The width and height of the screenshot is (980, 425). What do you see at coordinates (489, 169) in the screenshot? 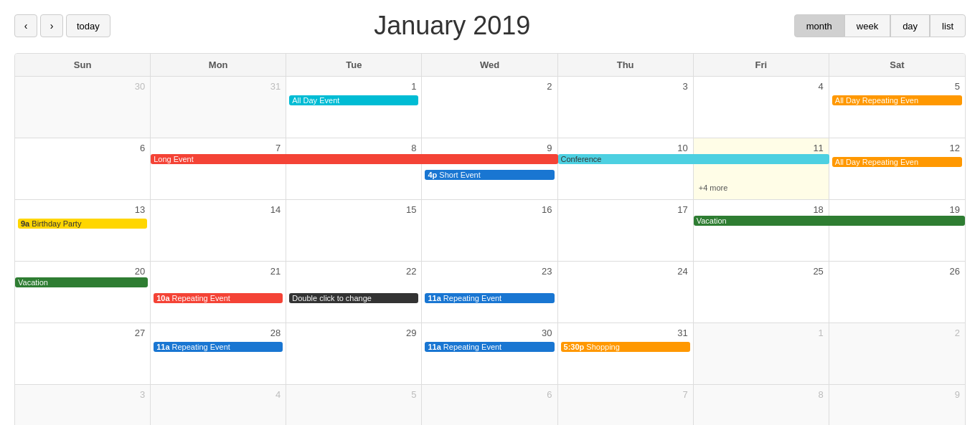
I see `cell-jan-9: 9 4p Short Event` at bounding box center [489, 169].